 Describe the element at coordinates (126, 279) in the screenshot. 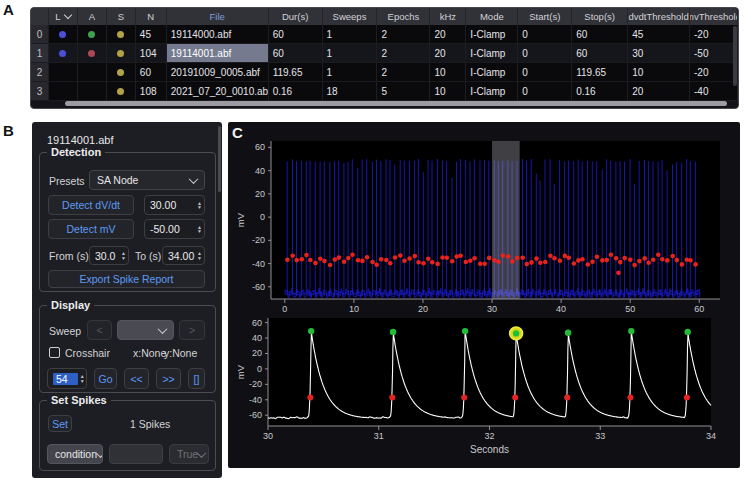

I see `export-spike-report-button: Export Spike Report` at that location.